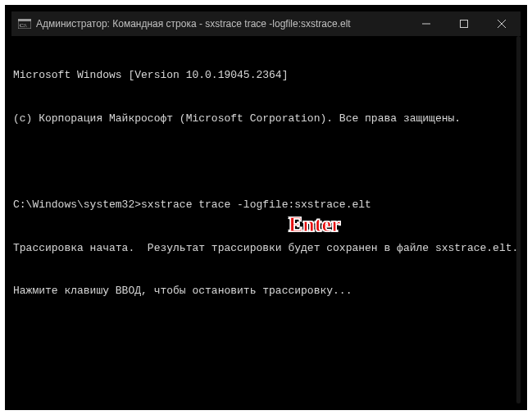 The height and width of the screenshot is (415, 532). Describe the element at coordinates (23, 25) in the screenshot. I see `svg-text: C:\` at that location.